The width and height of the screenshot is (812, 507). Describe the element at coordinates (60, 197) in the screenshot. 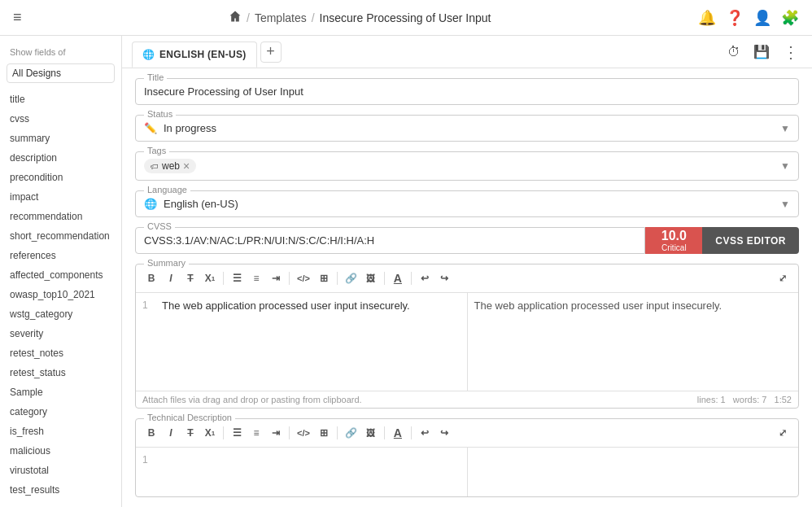

I see `sidebar-item-impact: impact` at that location.